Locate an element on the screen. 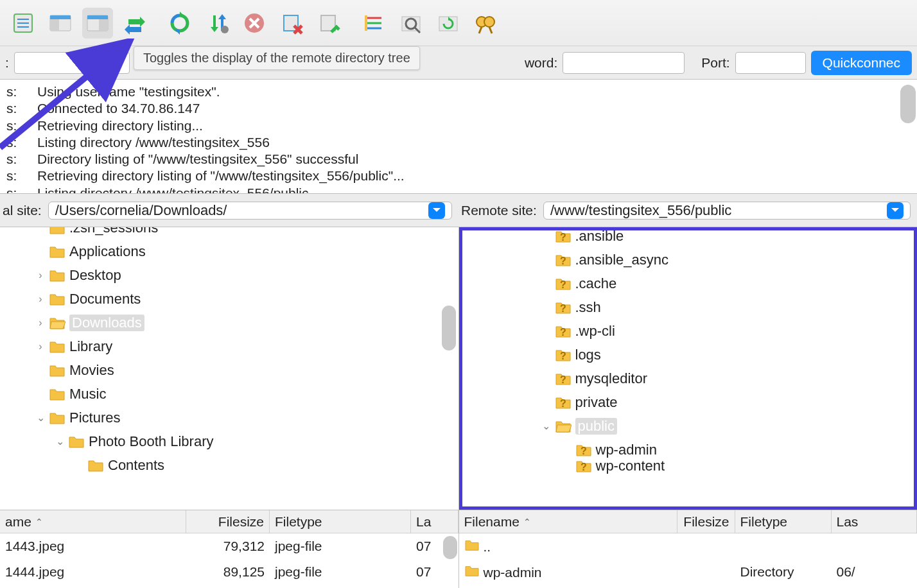 The image size is (917, 588). remote-site-path: /www/testingsitex_556/public is located at coordinates (727, 211).